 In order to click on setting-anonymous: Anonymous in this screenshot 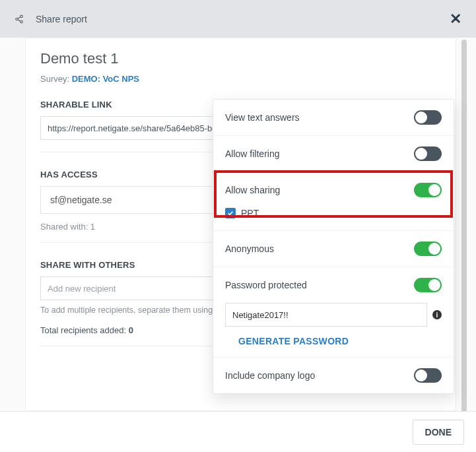, I will do `click(333, 249)`.